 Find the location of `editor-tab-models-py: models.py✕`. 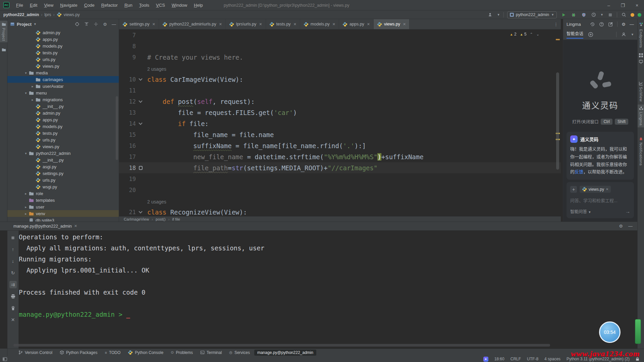

editor-tab-models-py: models.py✕ is located at coordinates (320, 24).